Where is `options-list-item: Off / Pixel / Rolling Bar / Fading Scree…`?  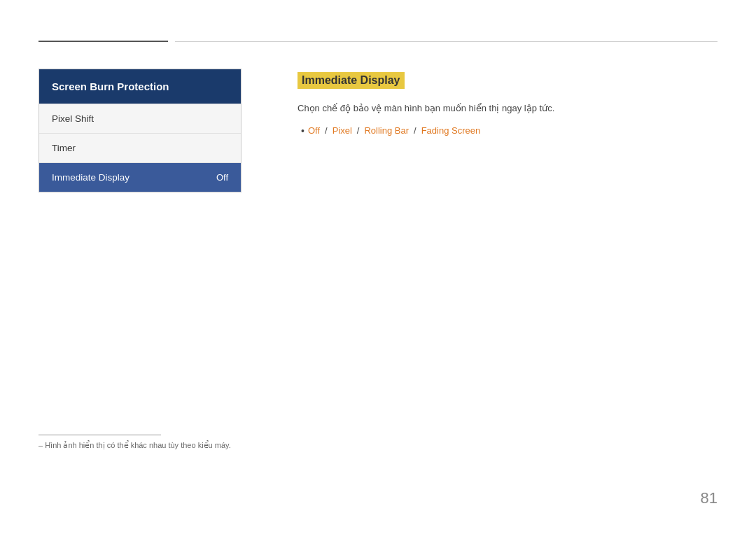
options-list-item: Off / Pixel / Rolling Bar / Fading Scree… is located at coordinates (510, 131).